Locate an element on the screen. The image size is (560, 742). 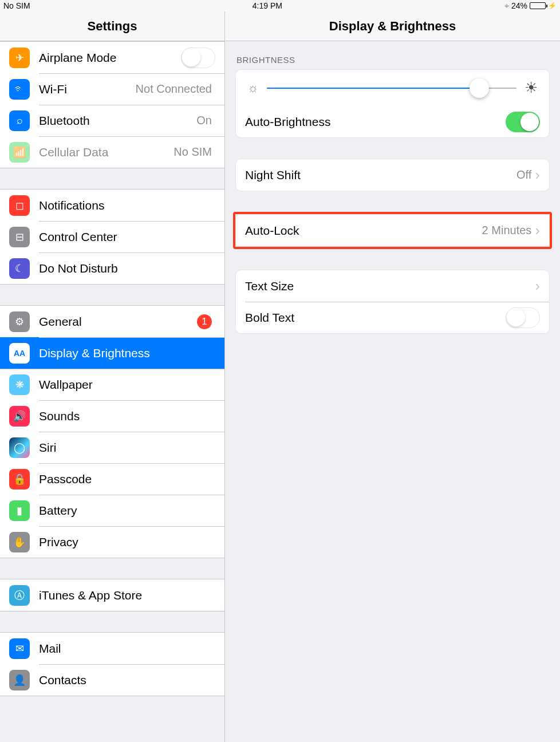
auto-lock-value: 2 Minutes is located at coordinates (507, 230).